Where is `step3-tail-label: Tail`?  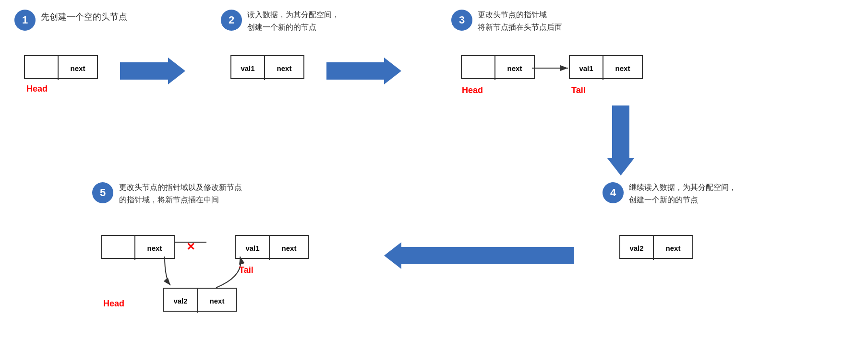
step3-tail-label: Tail is located at coordinates (579, 90).